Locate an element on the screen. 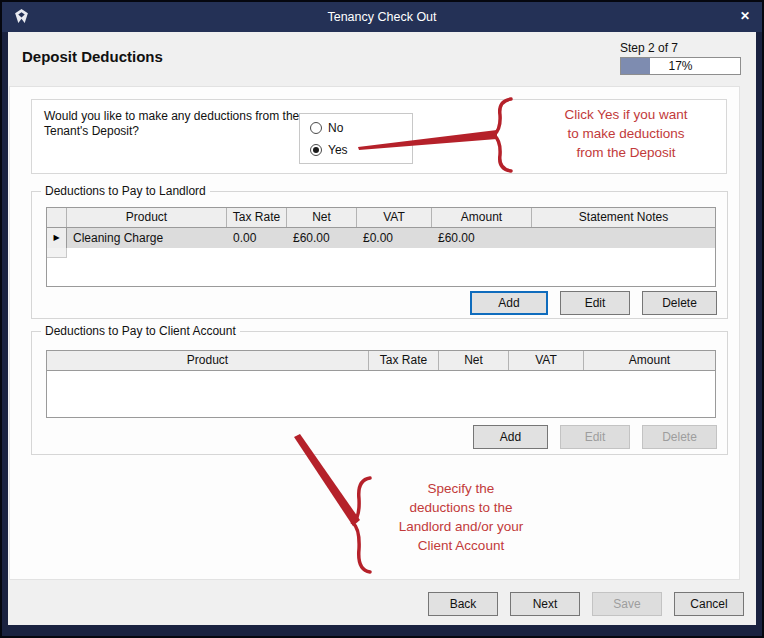  radio-option-yes: Yes is located at coordinates (329, 150).